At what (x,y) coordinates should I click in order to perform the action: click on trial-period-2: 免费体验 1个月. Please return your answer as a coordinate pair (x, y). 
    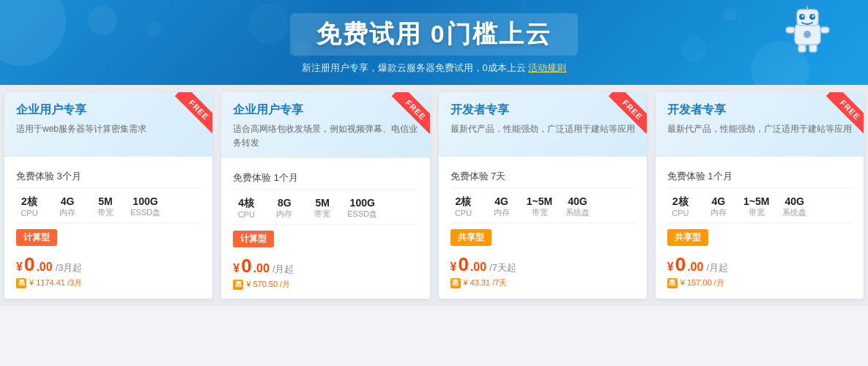
    Looking at the image, I should click on (325, 177).